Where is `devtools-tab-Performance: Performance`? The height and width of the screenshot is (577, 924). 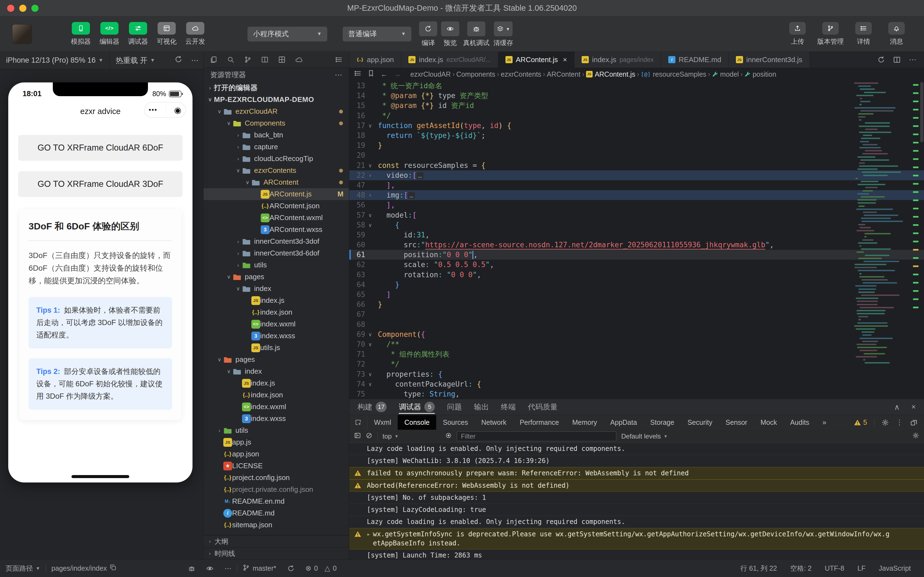 devtools-tab-Performance: Performance is located at coordinates (540, 422).